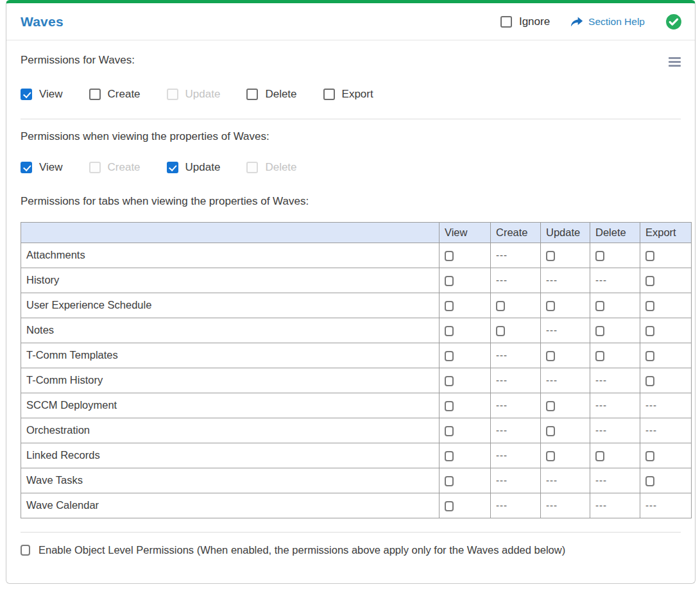 This screenshot has width=700, height=589. I want to click on main-delete-option: Delete, so click(271, 94).